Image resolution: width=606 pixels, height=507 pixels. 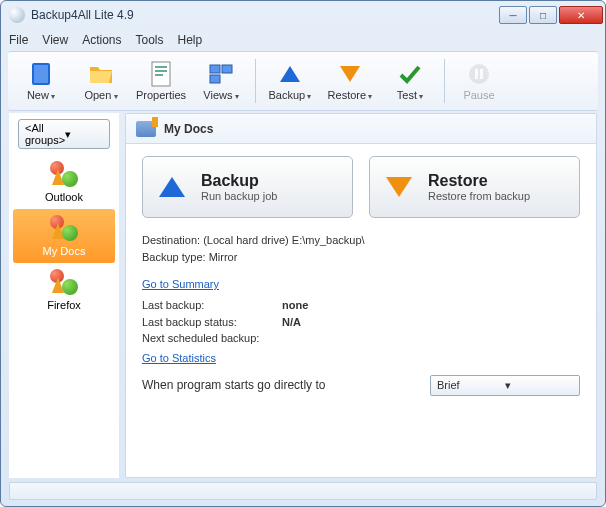 I want to click on go-to-statistics-link: Go to Statistics, so click(x=179, y=358).